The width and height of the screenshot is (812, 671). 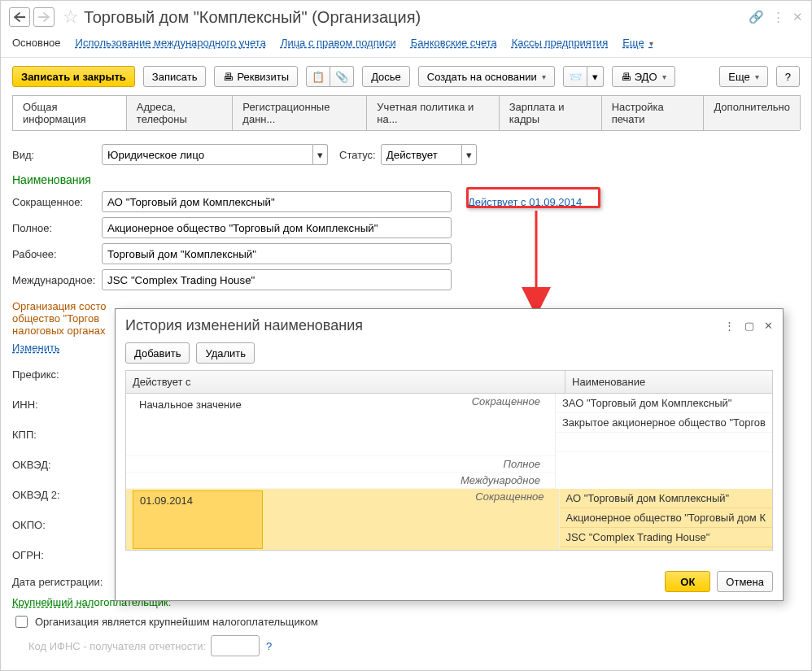 I want to click on back-button, so click(x=20, y=17).